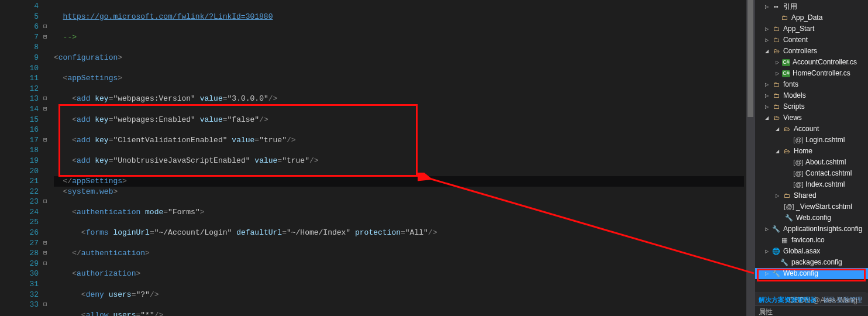 This screenshot has height=316, width=868. Describe the element at coordinates (808, 240) in the screenshot. I see `node-label: favicon.ico` at that location.